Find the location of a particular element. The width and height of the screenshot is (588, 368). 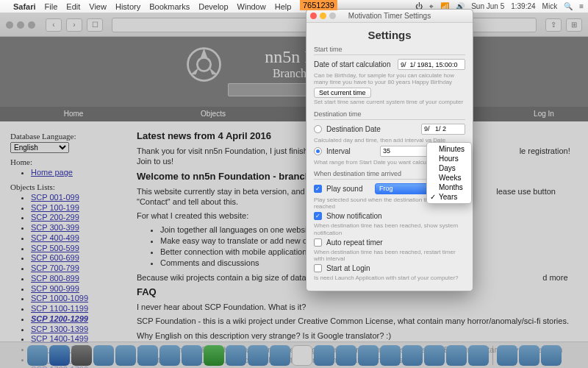

start-date-input is located at coordinates (431, 65).